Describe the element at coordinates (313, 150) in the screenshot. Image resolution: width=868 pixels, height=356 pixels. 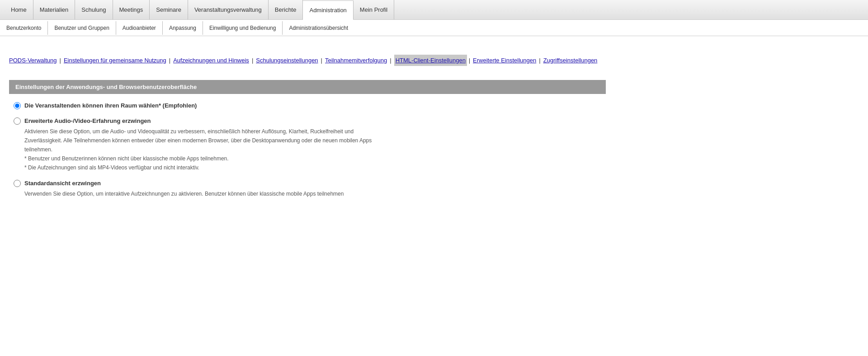
I see `radio-description-2: Aktivieren Sie diese Option, um die Audi…` at that location.